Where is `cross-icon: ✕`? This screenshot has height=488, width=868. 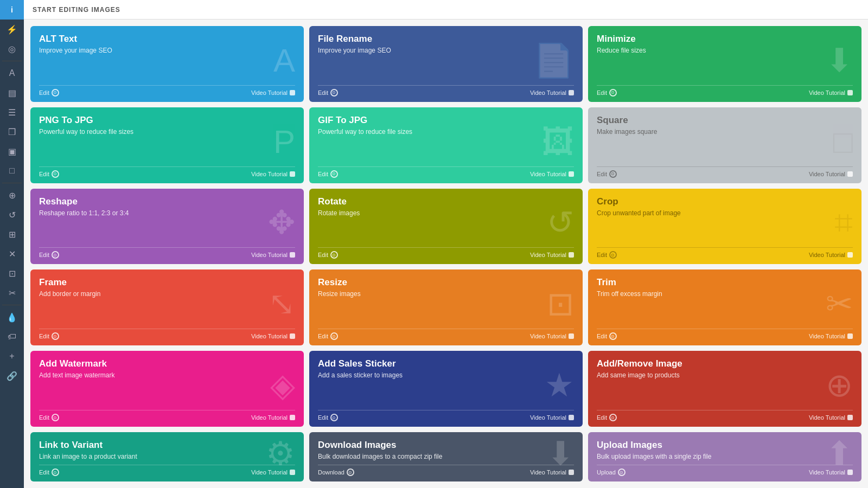 cross-icon: ✕ is located at coordinates (12, 254).